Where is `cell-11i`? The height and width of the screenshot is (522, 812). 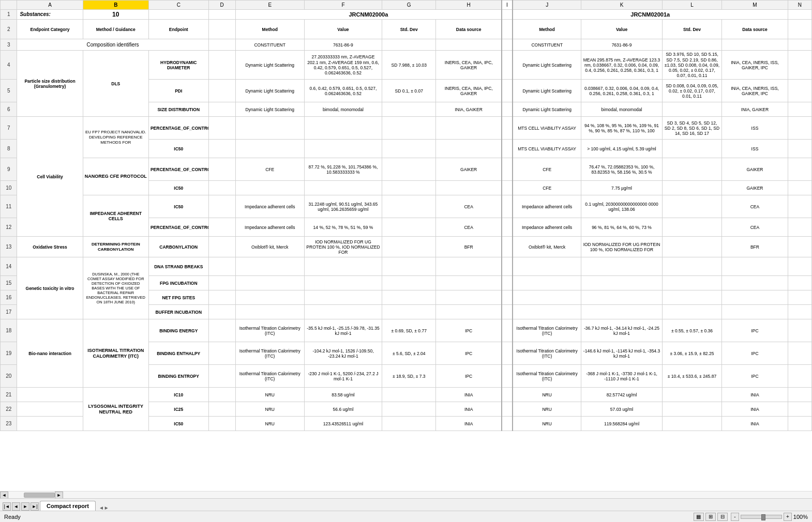 cell-11i is located at coordinates (507, 207).